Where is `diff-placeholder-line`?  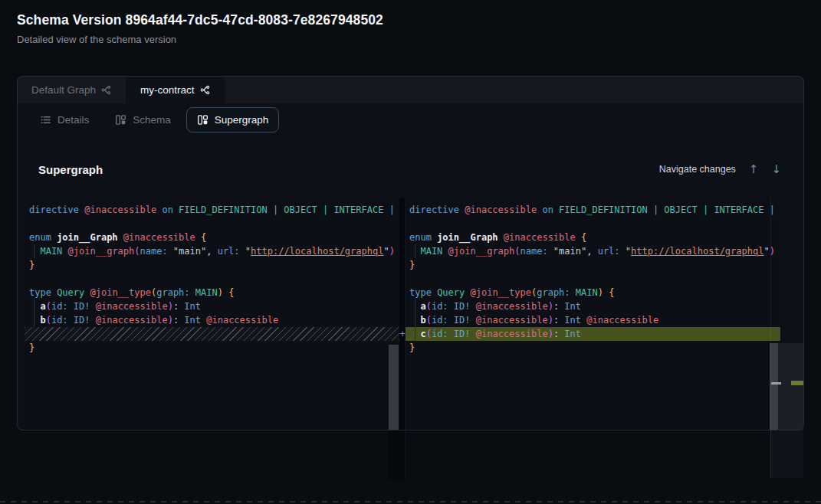
diff-placeholder-line is located at coordinates (212, 334).